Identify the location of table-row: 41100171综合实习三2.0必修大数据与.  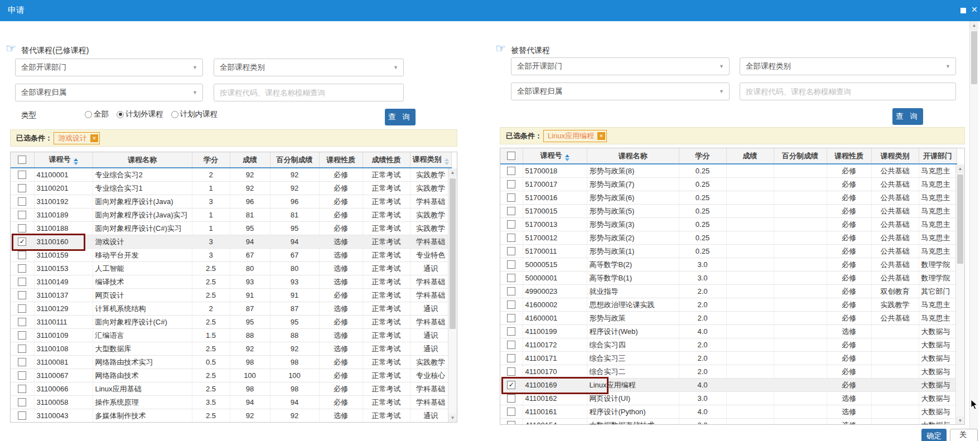
(728, 358).